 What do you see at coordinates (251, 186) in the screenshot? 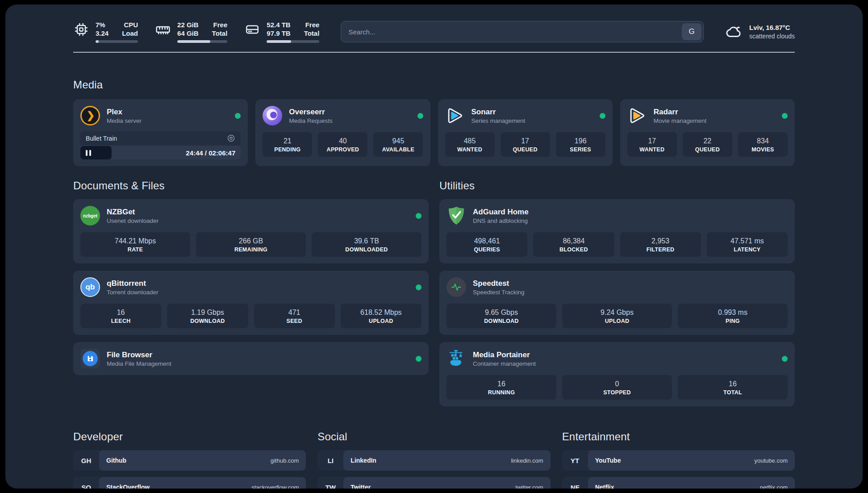
I see `section-title-documents: Documents & Files` at bounding box center [251, 186].